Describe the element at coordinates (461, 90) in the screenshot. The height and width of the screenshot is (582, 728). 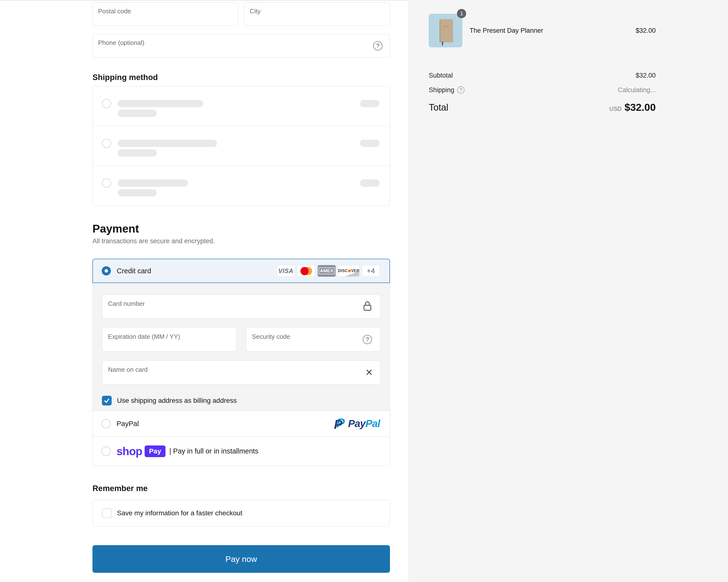
I see `shipping-help-icon: ?` at that location.